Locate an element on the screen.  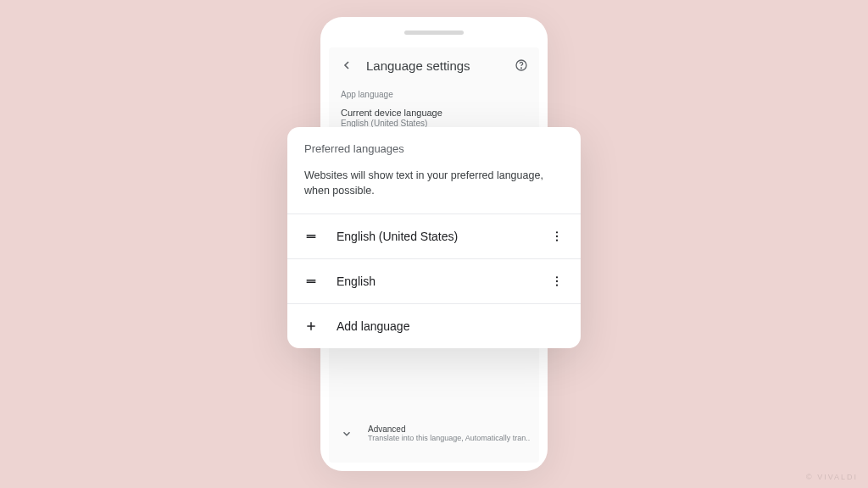
current-device-title: Current device language is located at coordinates (434, 113).